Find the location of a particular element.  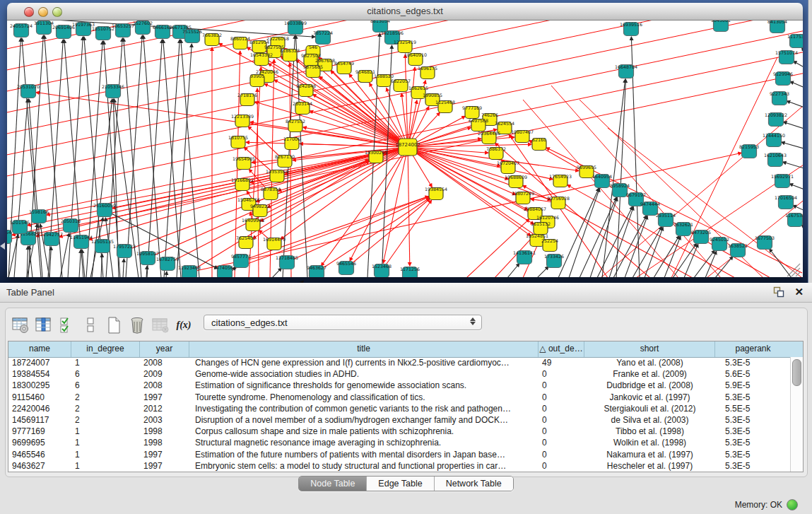

yellow-node: 1615132 is located at coordinates (541, 228).